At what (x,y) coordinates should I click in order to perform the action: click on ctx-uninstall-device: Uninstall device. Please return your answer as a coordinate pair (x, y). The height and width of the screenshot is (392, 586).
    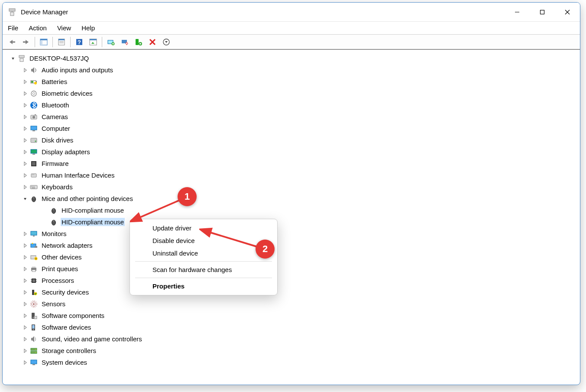
    Looking at the image, I should click on (204, 253).